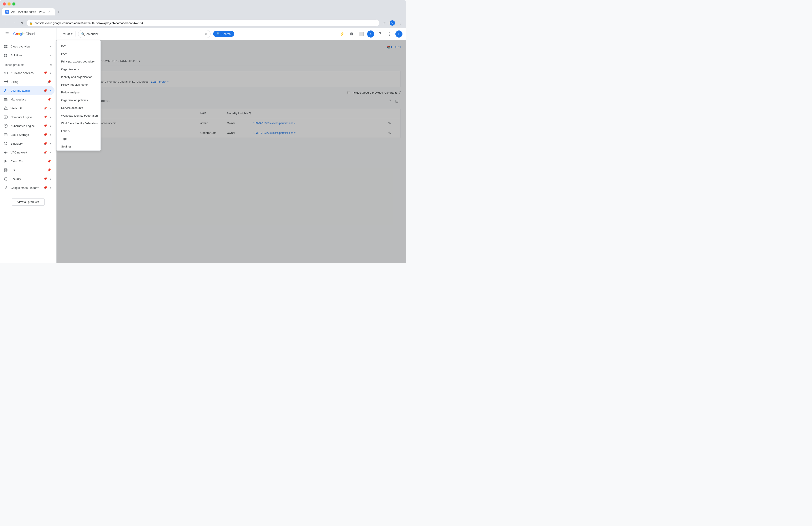 This screenshot has height=526, width=812. What do you see at coordinates (27, 55) in the screenshot?
I see `sidebar-item-solutions: Solutions ›` at bounding box center [27, 55].